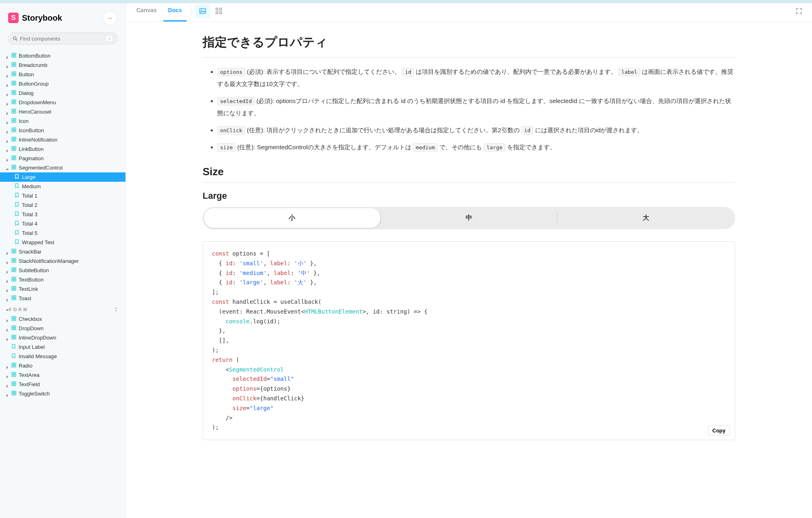 This screenshot has width=812, height=518. What do you see at coordinates (63, 280) in the screenshot?
I see `sidebar-component-textbutton: TextButton` at bounding box center [63, 280].